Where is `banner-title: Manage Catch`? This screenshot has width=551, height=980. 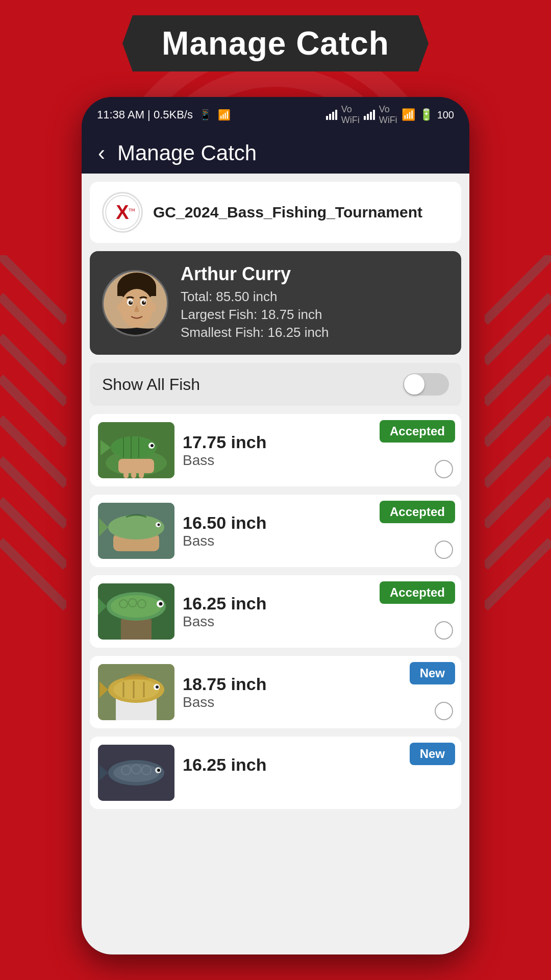
banner-title: Manage Catch is located at coordinates (276, 43).